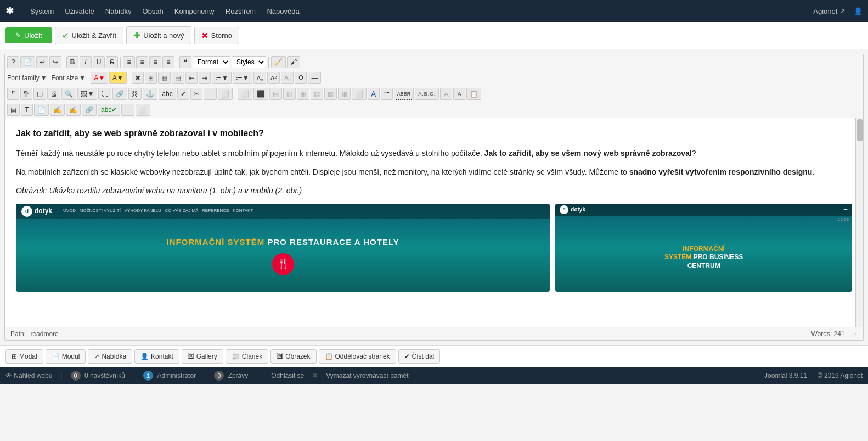 The width and height of the screenshot is (868, 441). I want to click on blockquote-button: ❝, so click(185, 62).